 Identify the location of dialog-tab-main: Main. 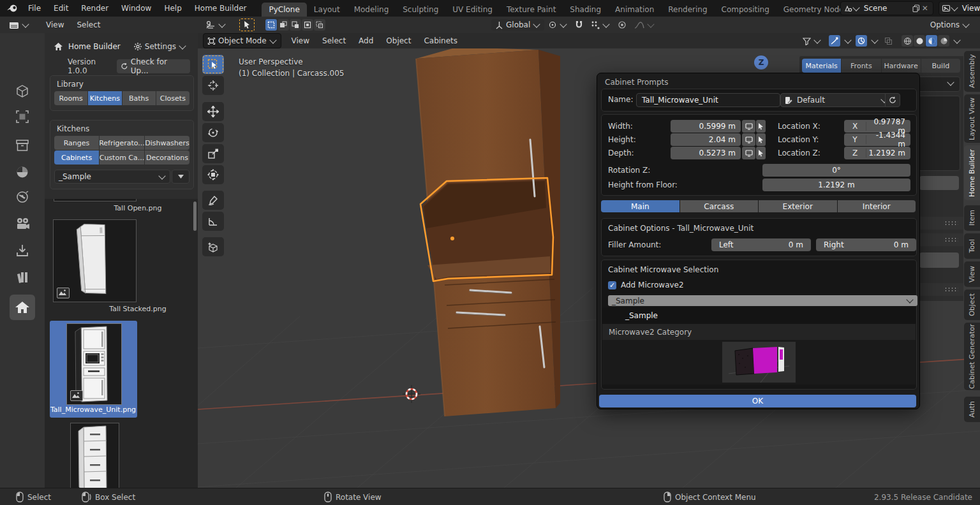
(641, 207).